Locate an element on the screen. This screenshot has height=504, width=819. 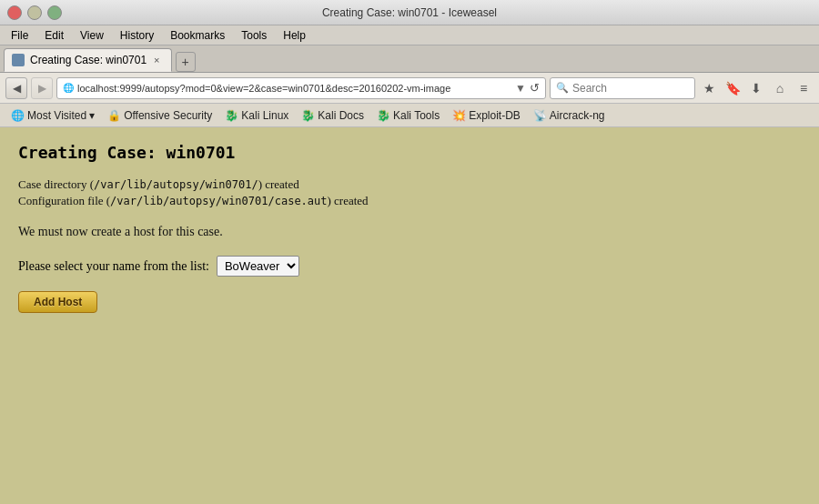
navbar: ◀ ▶ 🌐 localhost:9999/autopsy?mod=0&view=… is located at coordinates (410, 88).